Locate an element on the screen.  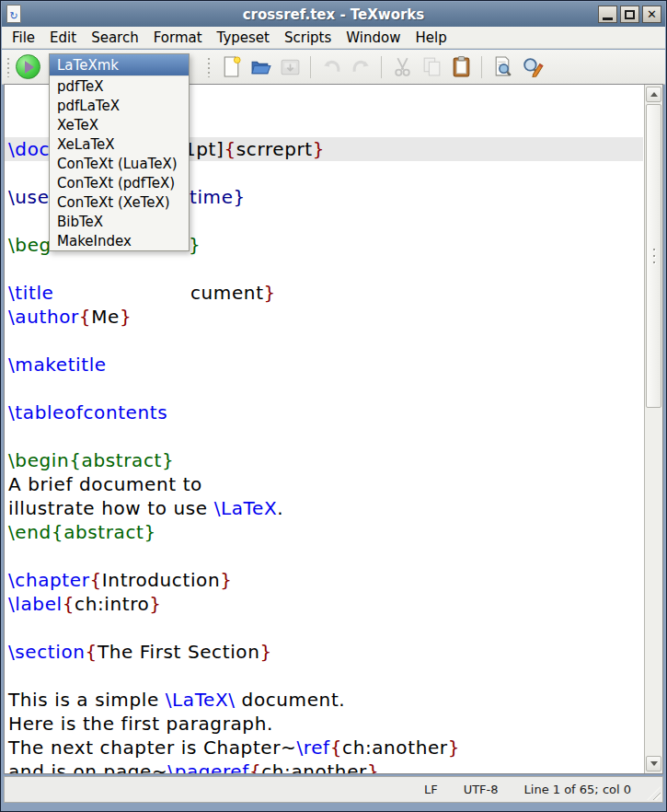
menu-format: Format is located at coordinates (178, 38).